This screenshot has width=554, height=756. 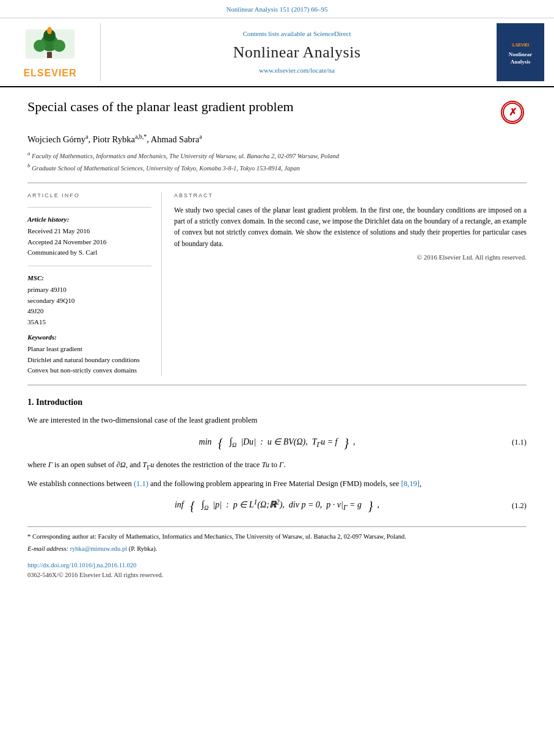 I want to click on svg-text: ELSEVIER, so click(x=520, y=45).